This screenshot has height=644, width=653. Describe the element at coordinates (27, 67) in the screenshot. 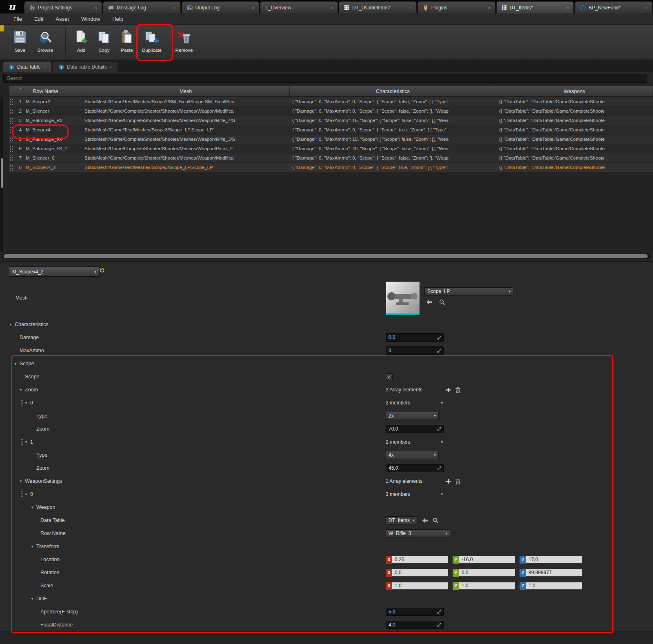

I see `tab-data-table: Data Table` at that location.